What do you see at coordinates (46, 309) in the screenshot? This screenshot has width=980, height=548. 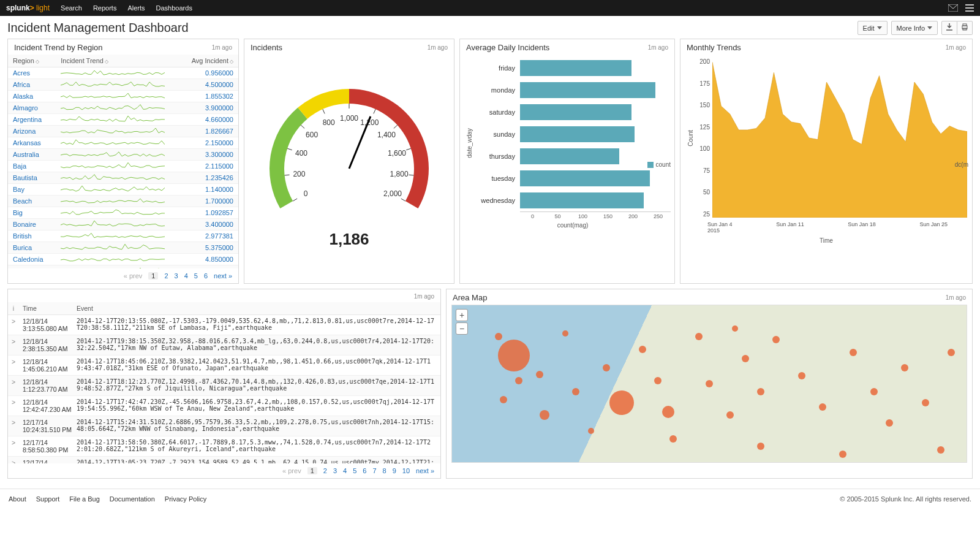 I see `col-time: Time` at bounding box center [46, 309].